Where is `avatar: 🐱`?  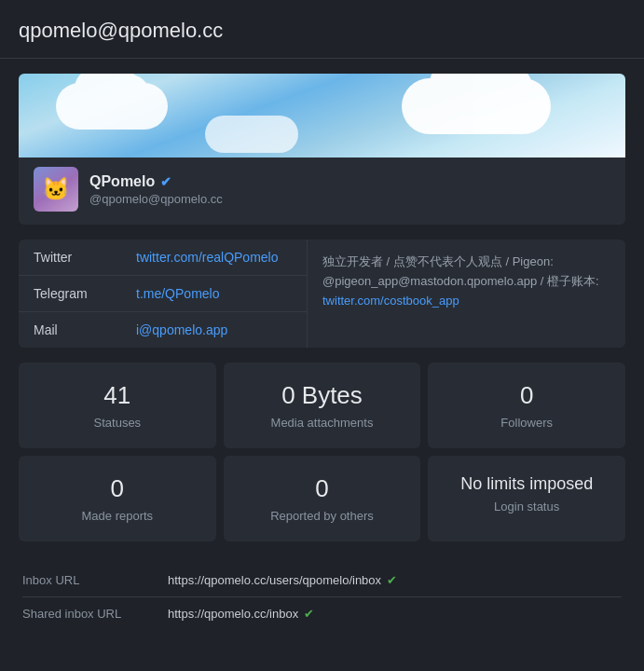
avatar: 🐱 is located at coordinates (56, 189).